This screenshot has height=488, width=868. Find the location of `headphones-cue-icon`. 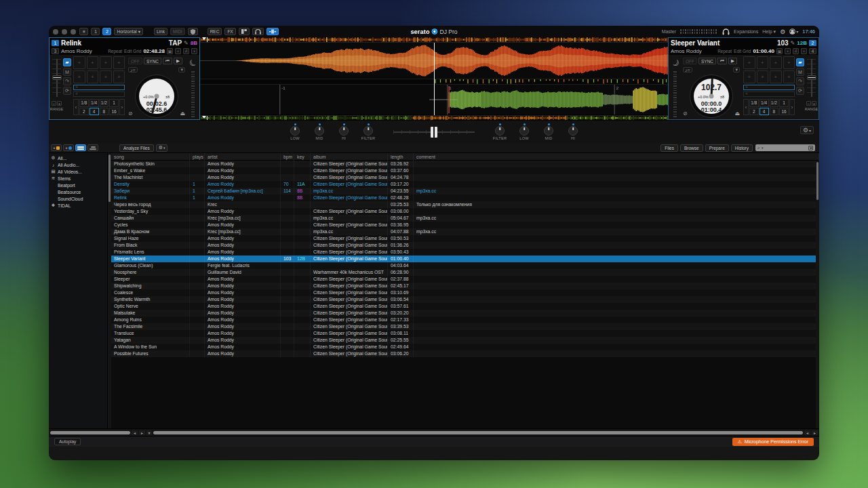

headphones-cue-icon is located at coordinates (258, 31).